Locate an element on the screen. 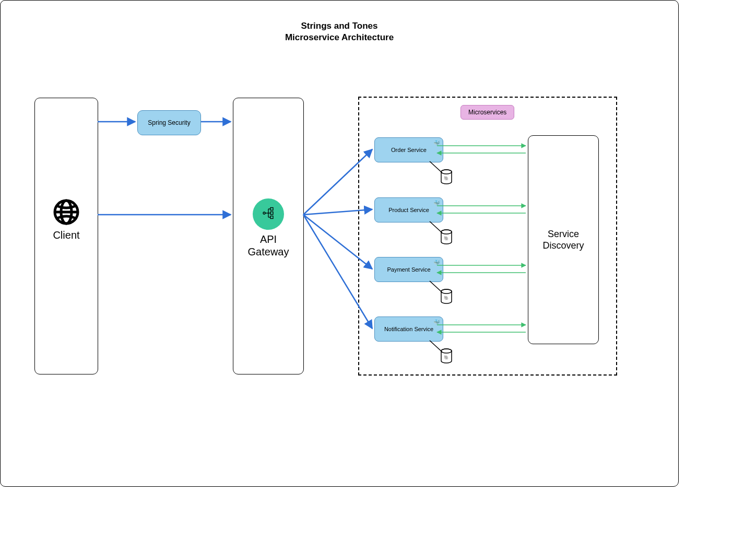  api-gateway-label: API Gateway is located at coordinates (268, 245).